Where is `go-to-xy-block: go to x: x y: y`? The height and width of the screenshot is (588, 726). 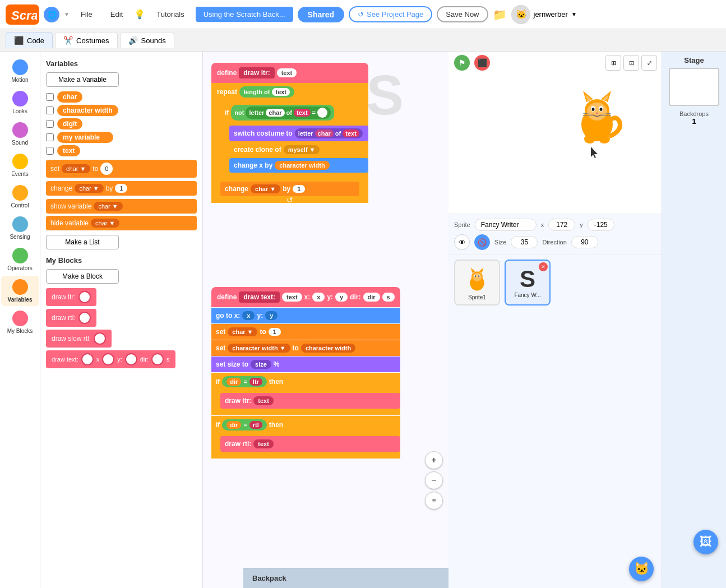
go-to-xy-block: go to x: x y: y is located at coordinates (306, 316).